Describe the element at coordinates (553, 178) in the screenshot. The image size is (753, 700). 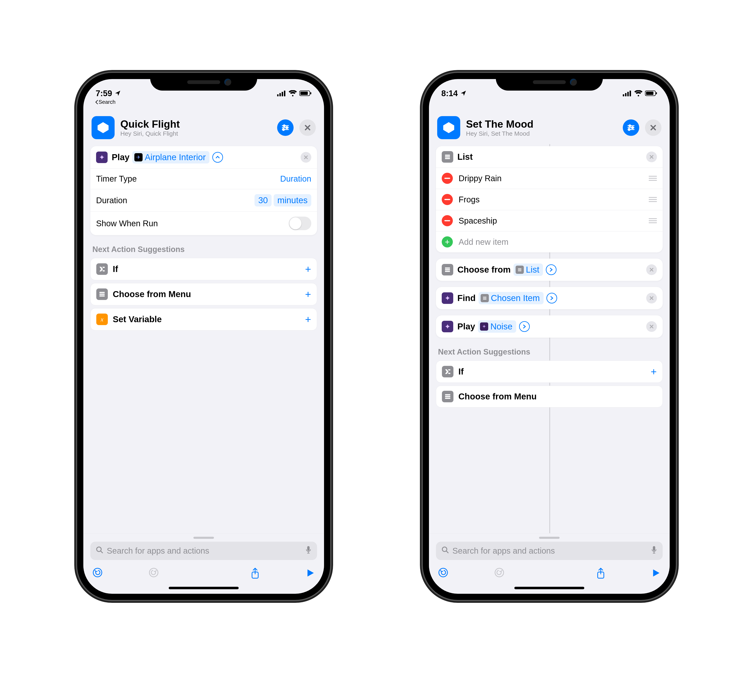
I see `list-item-label: Drippy Rain` at that location.